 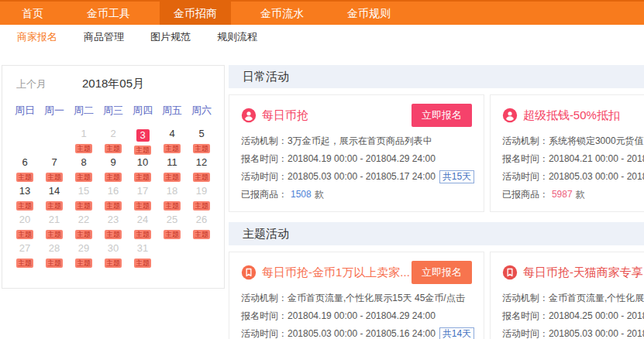 What do you see at coordinates (172, 134) in the screenshot?
I see `calendar-day-number: 4` at bounding box center [172, 134].